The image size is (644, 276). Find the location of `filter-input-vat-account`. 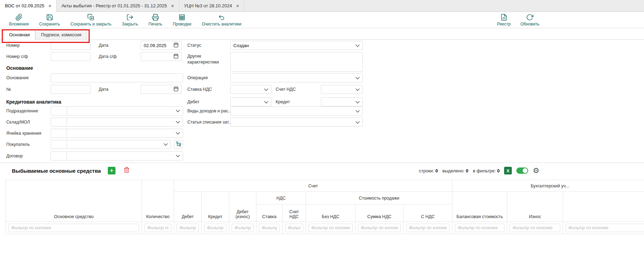

filter-input-vat-account is located at coordinates (294, 228).